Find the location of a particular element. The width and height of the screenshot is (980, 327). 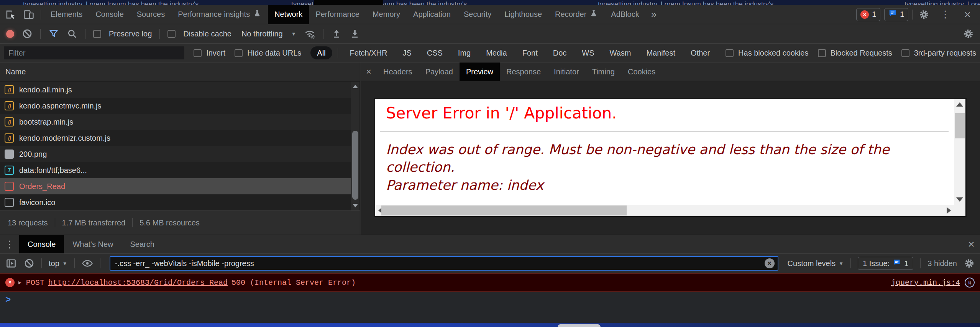

type-filter-manifest: Manifest is located at coordinates (661, 53).